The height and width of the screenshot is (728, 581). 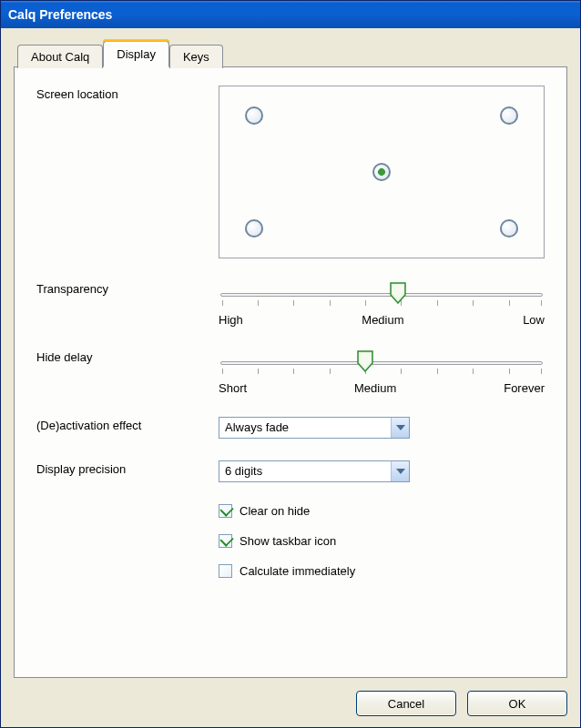 I want to click on transparency-control: High Medium Low, so click(x=382, y=304).